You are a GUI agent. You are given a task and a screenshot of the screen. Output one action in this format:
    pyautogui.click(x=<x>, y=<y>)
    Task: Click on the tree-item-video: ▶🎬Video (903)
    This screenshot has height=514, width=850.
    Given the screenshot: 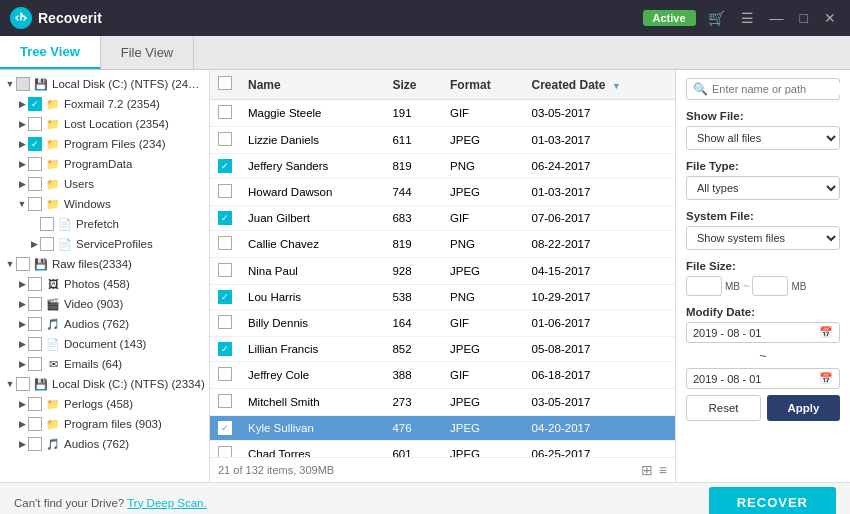 What is the action you would take?
    pyautogui.click(x=104, y=304)
    